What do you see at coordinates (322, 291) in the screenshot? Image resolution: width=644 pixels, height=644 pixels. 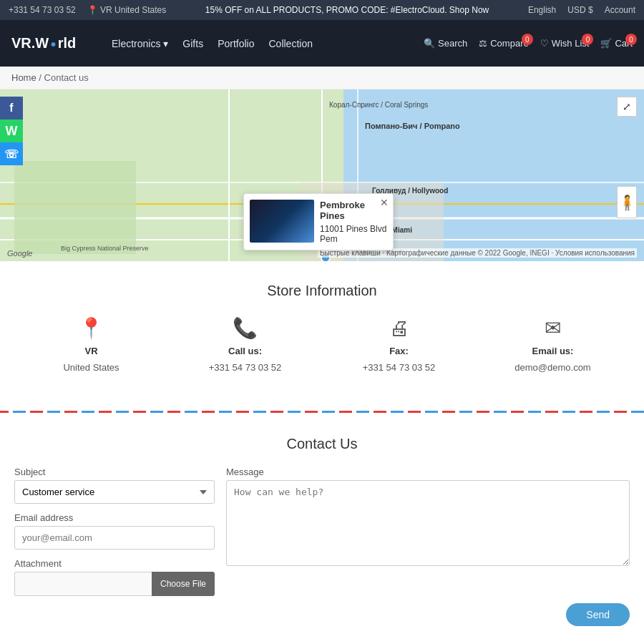 I see `store-info-title: Store Information` at bounding box center [322, 291].